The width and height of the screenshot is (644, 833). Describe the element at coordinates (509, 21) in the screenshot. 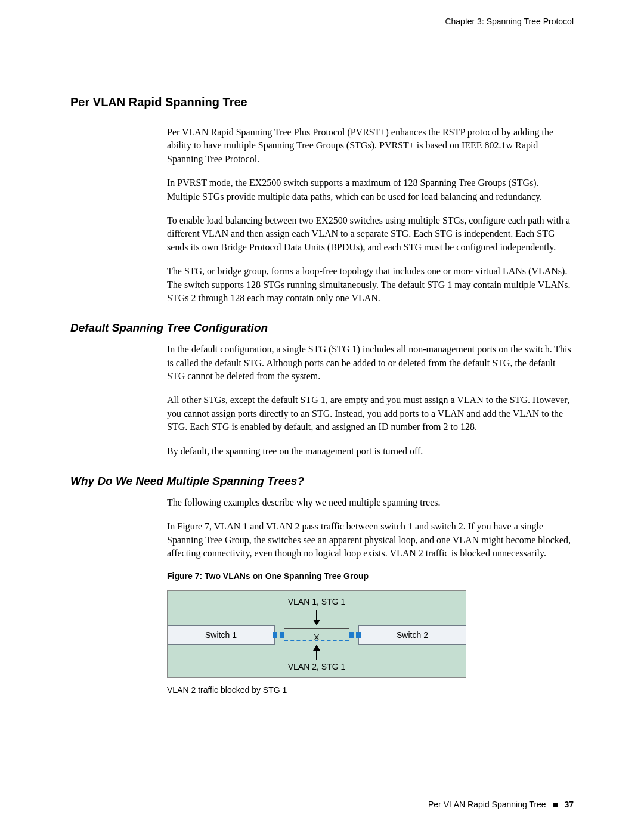

I see `running-head: Chapter 3: Spanning Tree Protocol` at that location.